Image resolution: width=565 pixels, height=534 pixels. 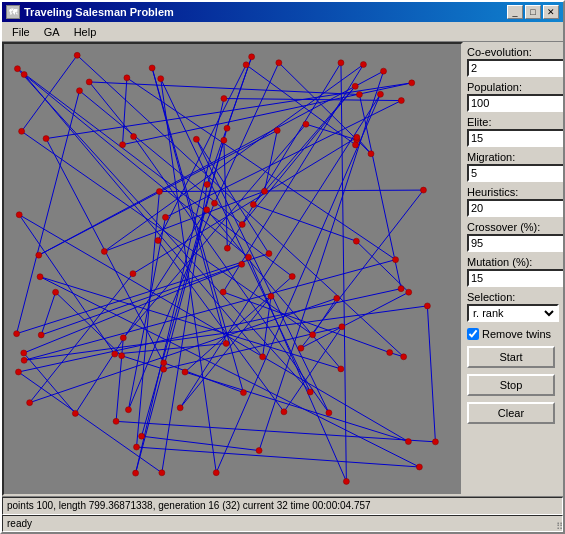 What do you see at coordinates (513, 96) in the screenshot?
I see `population-group: Population: ▲ ▼` at bounding box center [513, 96].